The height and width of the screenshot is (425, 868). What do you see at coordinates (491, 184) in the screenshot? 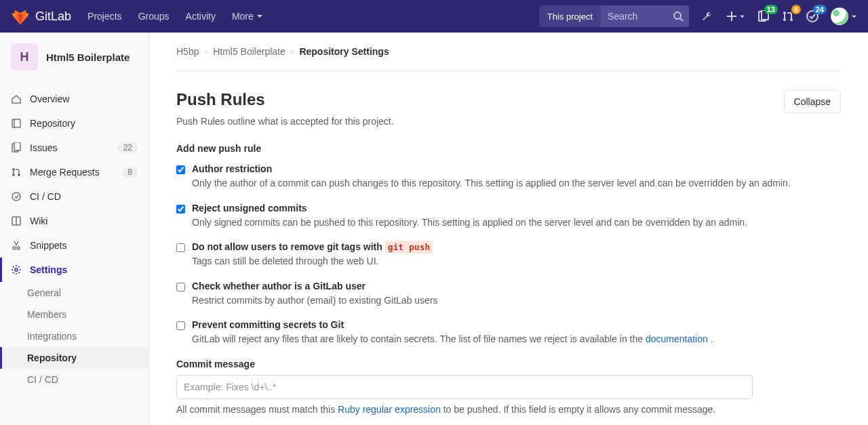
I see `rule-desc: Only the author of a commit can push cha…` at bounding box center [491, 184].